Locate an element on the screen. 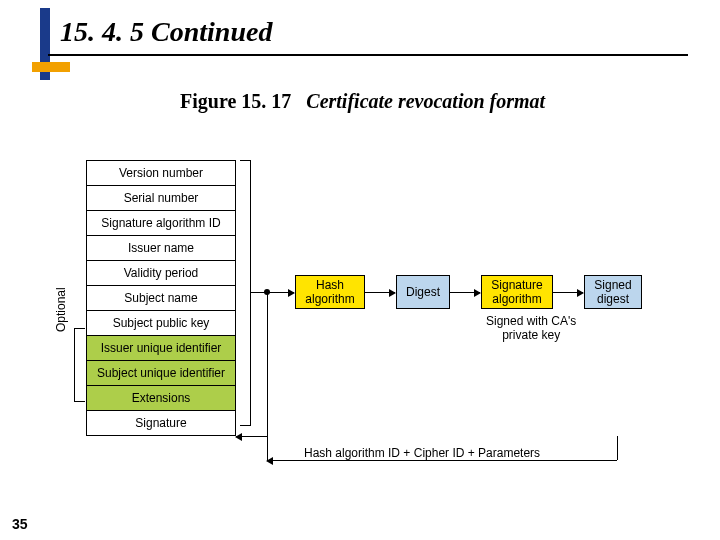  figure-number: Figure 15. 17 is located at coordinates (236, 101).